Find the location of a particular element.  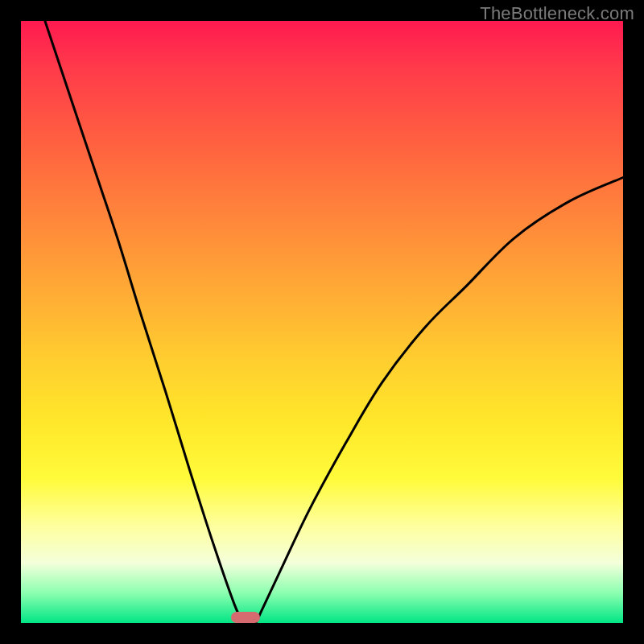

watermark-text: TheBottleneck.com is located at coordinates (557, 14).